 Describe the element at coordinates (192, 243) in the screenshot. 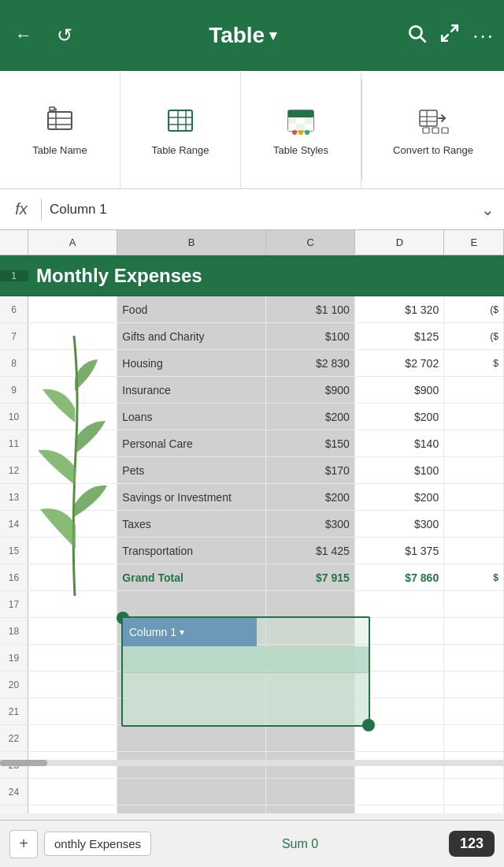

I see `col-header-b: B` at that location.